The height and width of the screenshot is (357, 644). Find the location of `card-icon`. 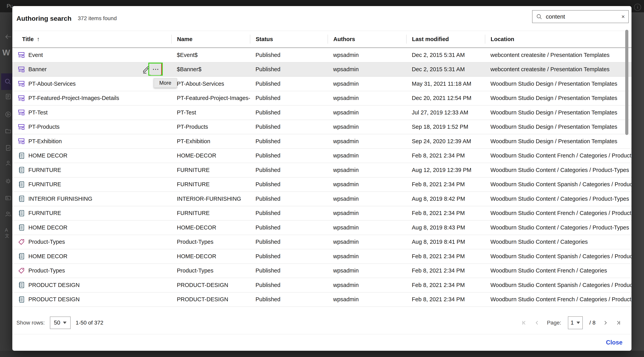

card-icon is located at coordinates (8, 198).